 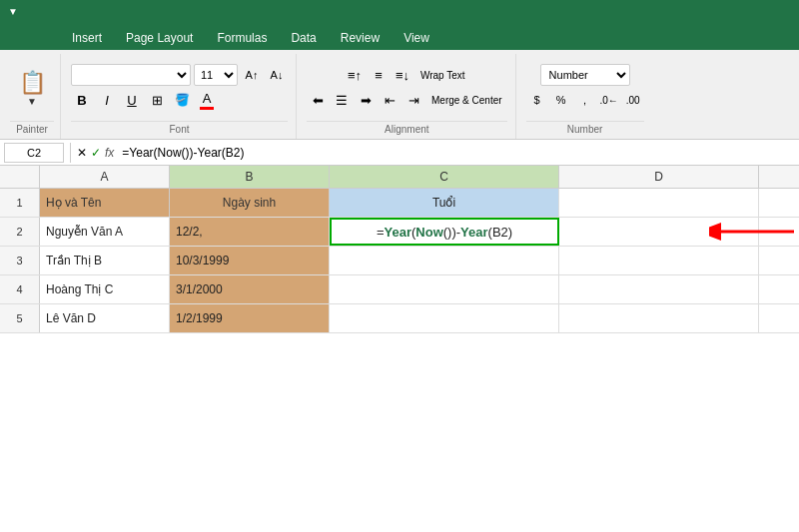 I want to click on cell-d1, so click(x=659, y=203).